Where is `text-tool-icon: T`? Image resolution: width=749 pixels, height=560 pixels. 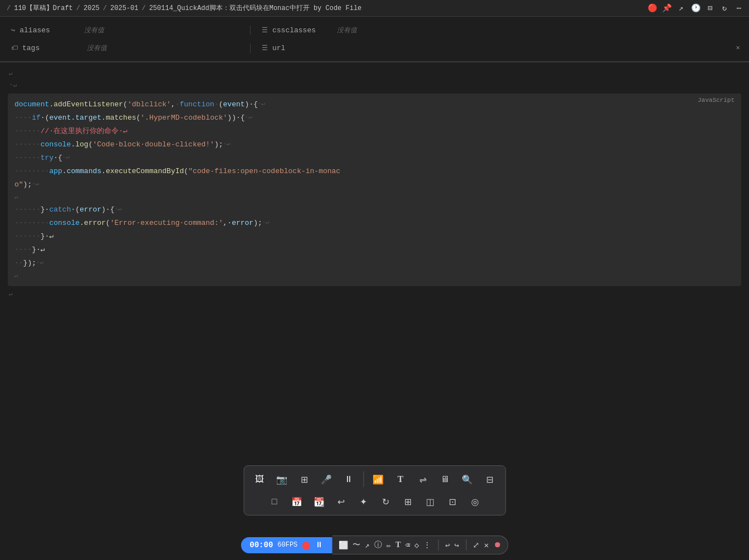
text-tool-icon: T is located at coordinates (398, 545).